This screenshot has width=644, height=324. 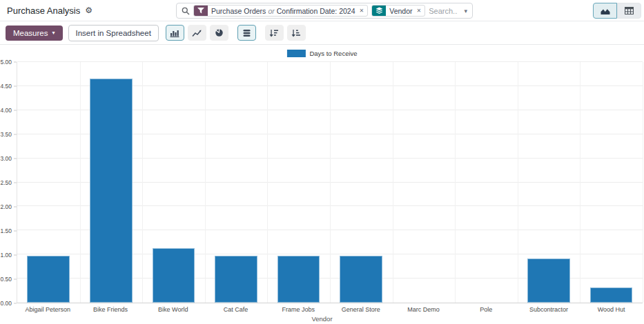 I want to click on sort-ascending-button, so click(x=297, y=33).